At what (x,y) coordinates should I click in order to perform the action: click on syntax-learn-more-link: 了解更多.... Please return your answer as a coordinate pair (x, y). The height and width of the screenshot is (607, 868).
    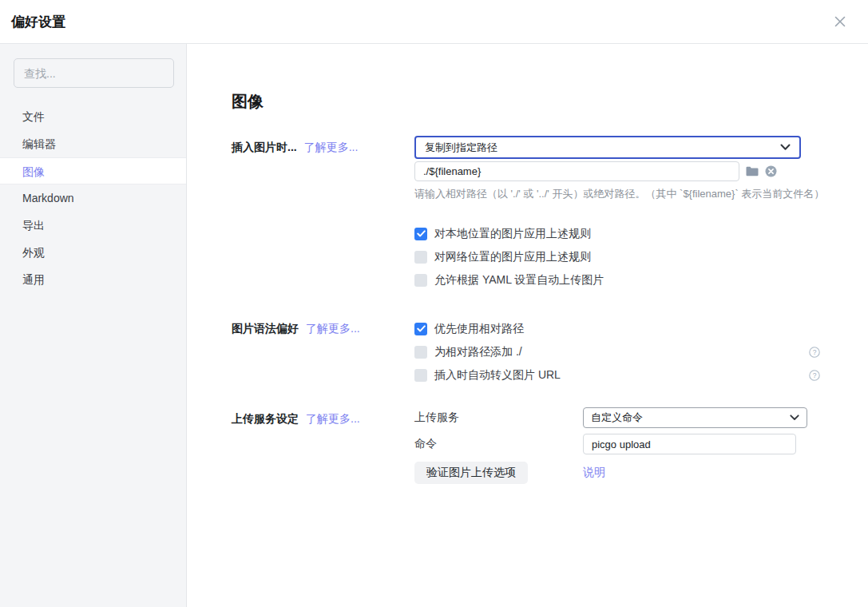
    Looking at the image, I should click on (333, 328).